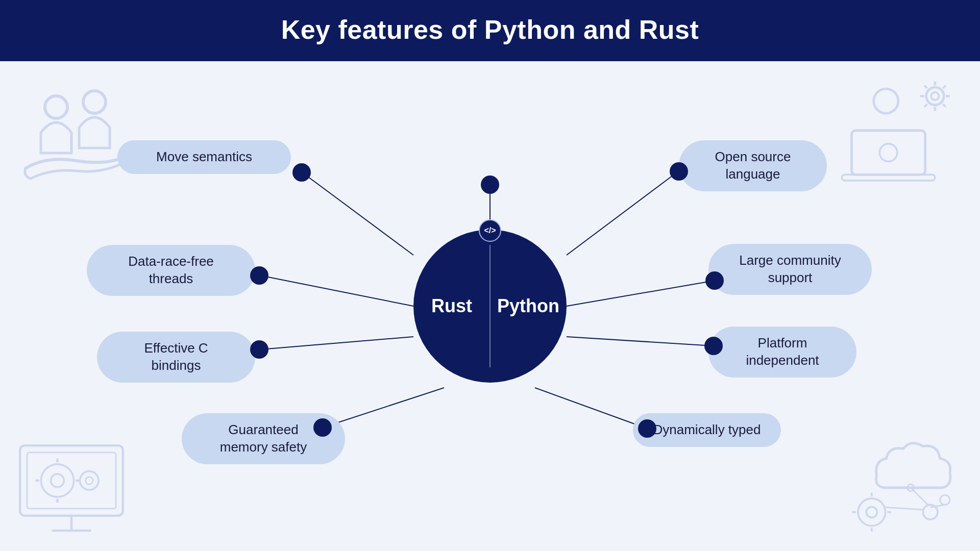 The image size is (980, 551). I want to click on dot-dynamically-typed, so click(647, 429).